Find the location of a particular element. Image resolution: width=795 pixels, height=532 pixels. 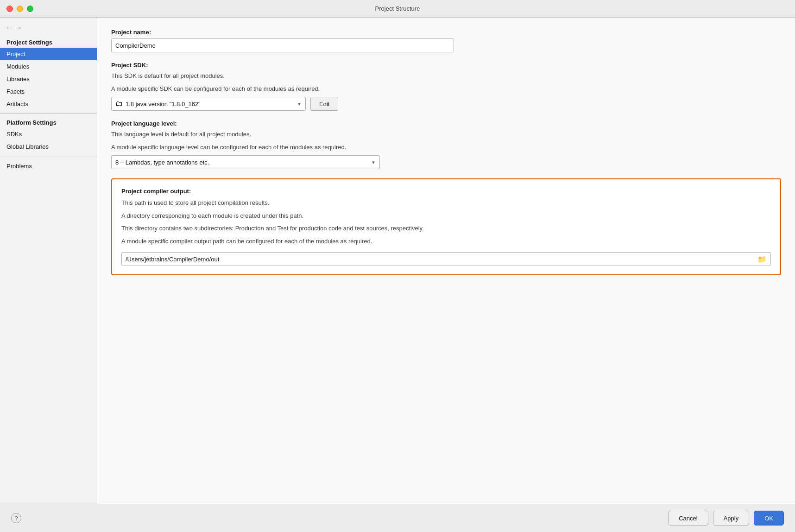

sidebar-item-sdks: SDKs is located at coordinates (48, 134).